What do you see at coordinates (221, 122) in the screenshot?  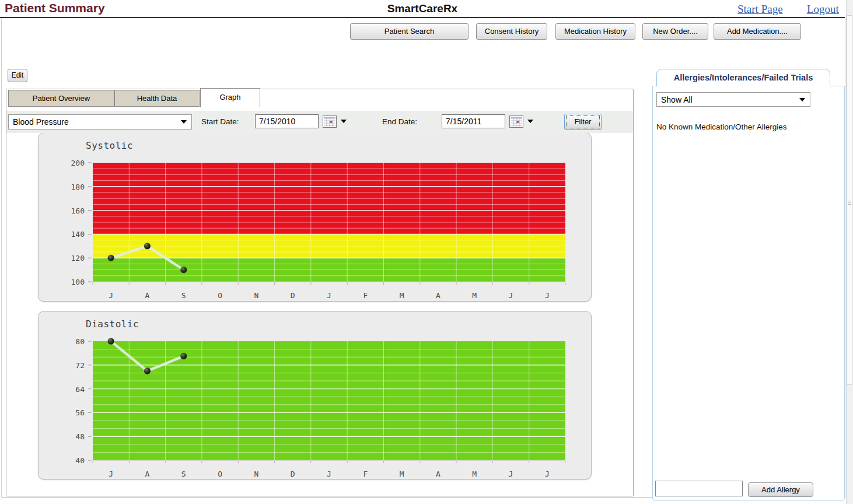 I see `start-date-label: Start Date:` at bounding box center [221, 122].